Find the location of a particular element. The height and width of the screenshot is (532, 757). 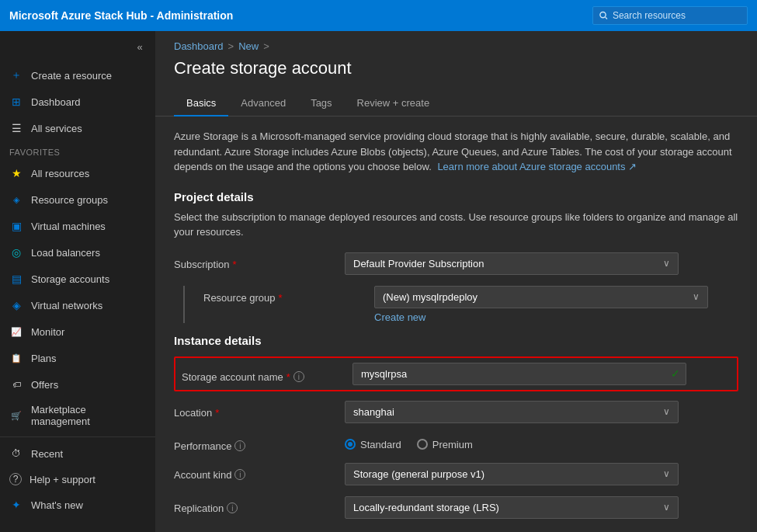

resource-groups-icon: ◈ is located at coordinates (16, 200).